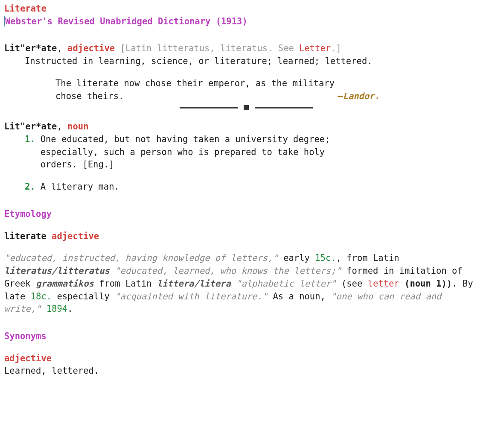 The height and width of the screenshot is (448, 492). I want to click on quote-attribution: —Landor., so click(358, 97).